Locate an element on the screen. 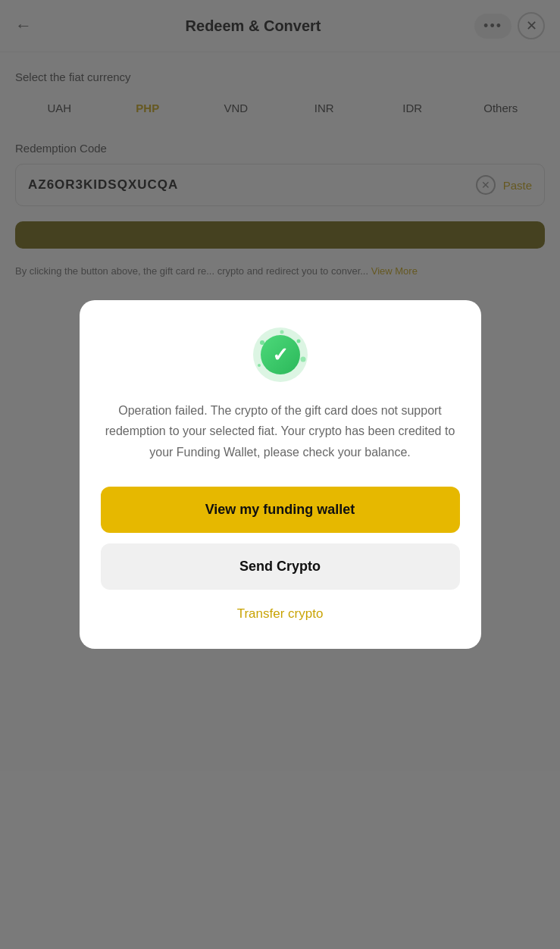  success-circle-inner: ✓ is located at coordinates (280, 355).